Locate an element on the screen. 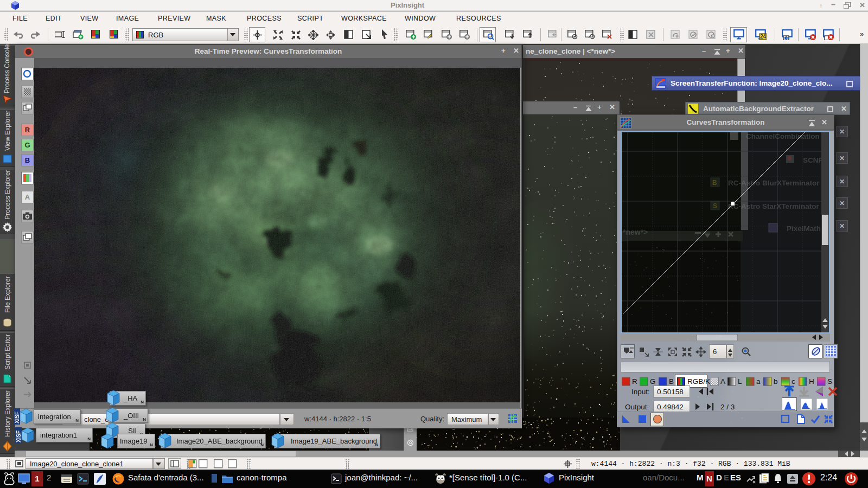 This screenshot has width=868, height=488. svg-text: SCNR is located at coordinates (814, 160).